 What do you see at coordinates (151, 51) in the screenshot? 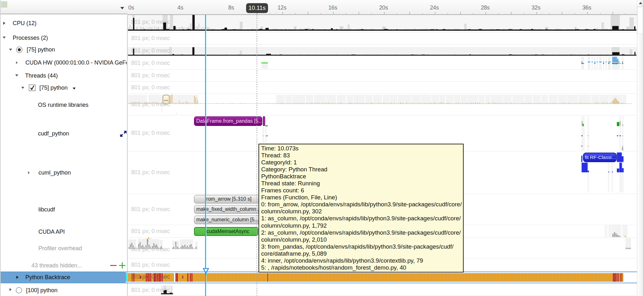
I see `svg-text: 801 px; 0 msec` at bounding box center [151, 51].